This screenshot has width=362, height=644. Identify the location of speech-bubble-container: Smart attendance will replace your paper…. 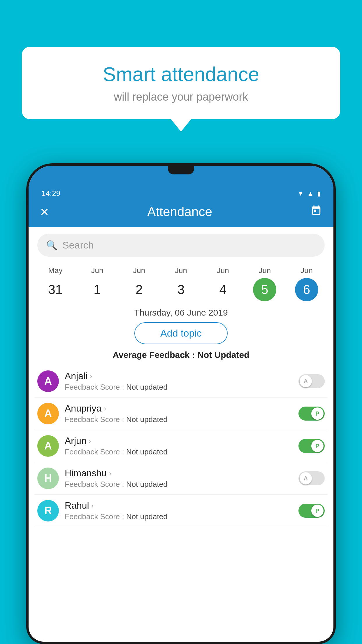
(181, 83).